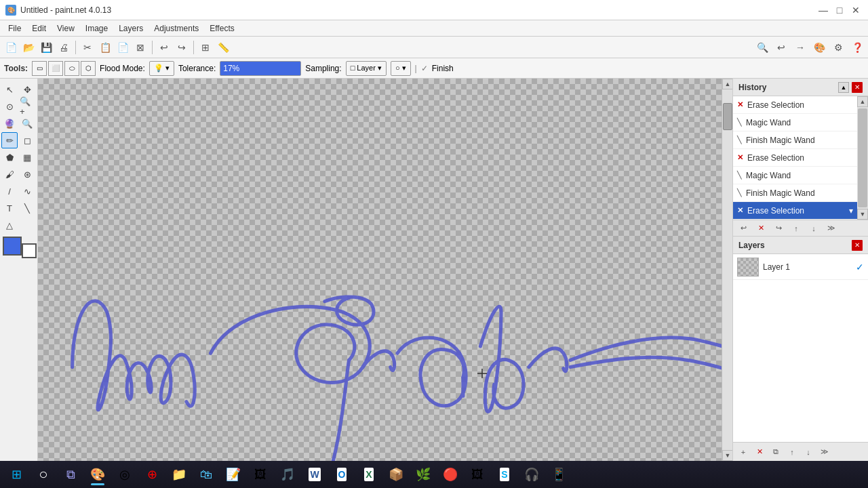 The height and width of the screenshot is (488, 868). Describe the element at coordinates (43, 474) in the screenshot. I see `taskbar-search: ○` at that location.